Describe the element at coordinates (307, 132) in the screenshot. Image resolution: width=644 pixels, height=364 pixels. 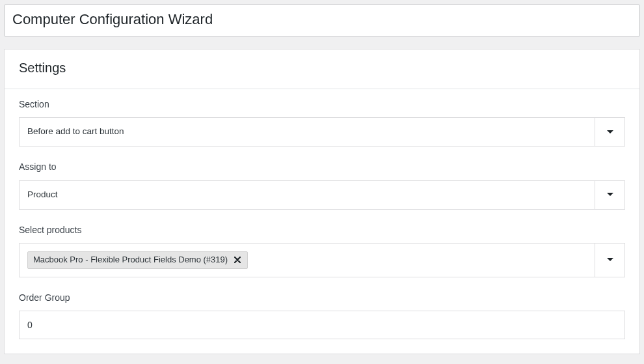
I see `section-select-value: Before add to cart button` at that location.